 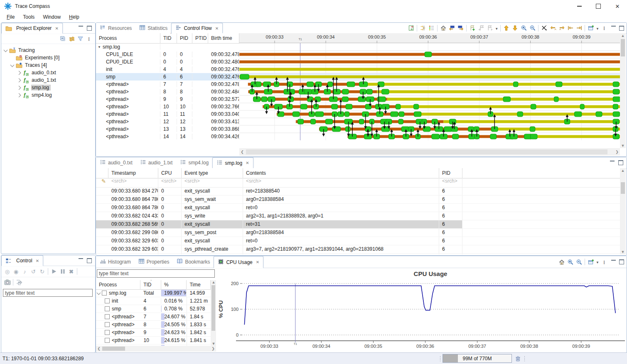 I want to click on heap-status-bar: 99M of 770M, so click(x=477, y=359).